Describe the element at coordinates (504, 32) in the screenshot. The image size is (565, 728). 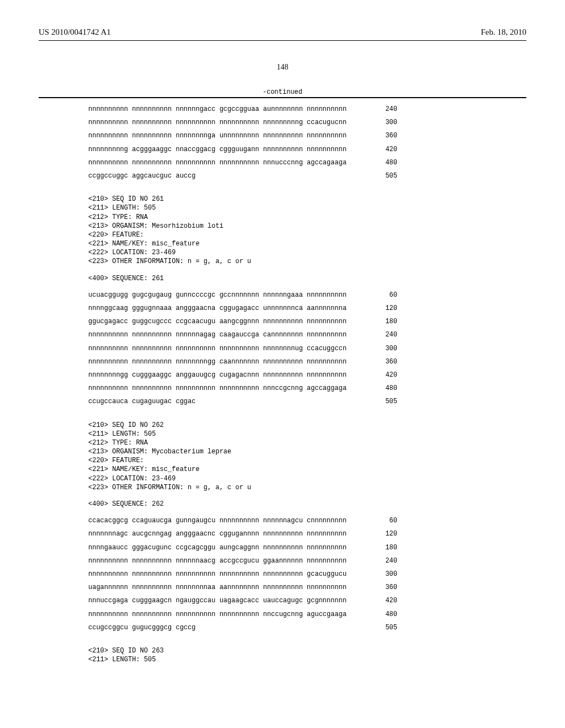
I see `pub-date: Feb. 18, 2010` at that location.